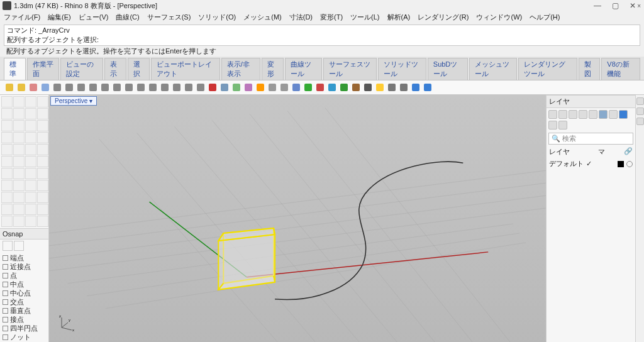 Image resolution: width=644 pixels, height=342 pixels. Describe the element at coordinates (499, 18) in the screenshot. I see `menu-item: ウィンドウ(W)` at that location.